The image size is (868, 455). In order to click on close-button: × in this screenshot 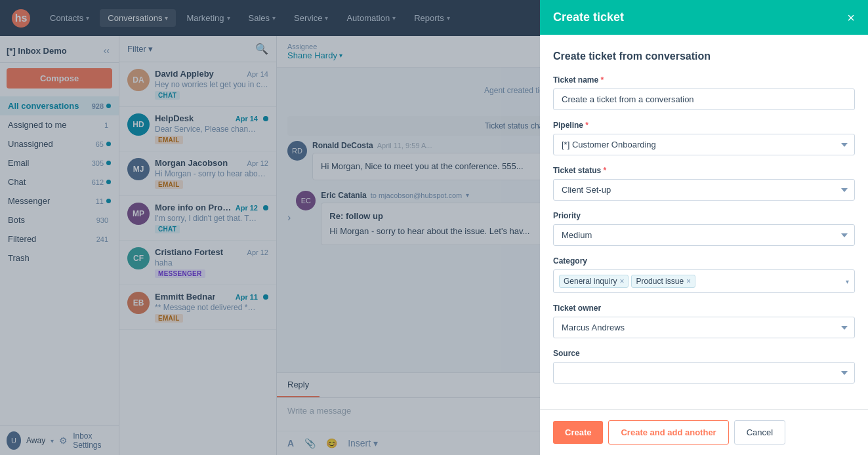, I will do `click(851, 18)`.